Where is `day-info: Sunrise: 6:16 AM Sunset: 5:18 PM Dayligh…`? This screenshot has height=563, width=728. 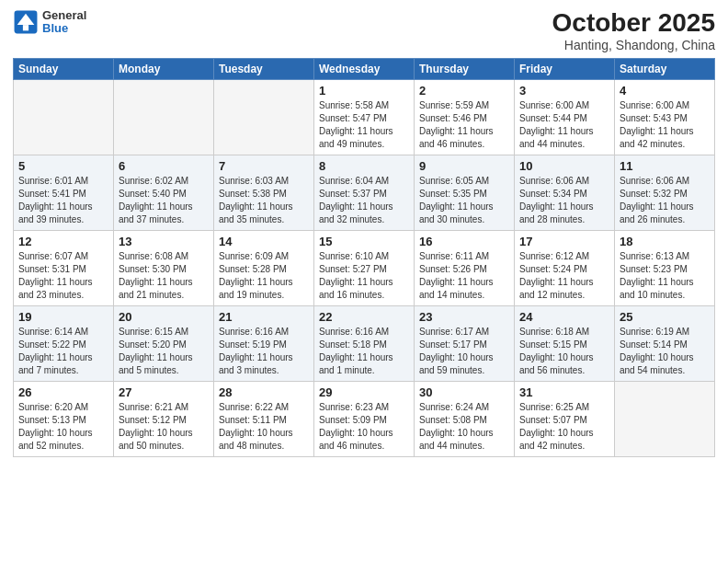
day-info: Sunrise: 6:16 AM Sunset: 5:18 PM Dayligh… is located at coordinates (364, 351).